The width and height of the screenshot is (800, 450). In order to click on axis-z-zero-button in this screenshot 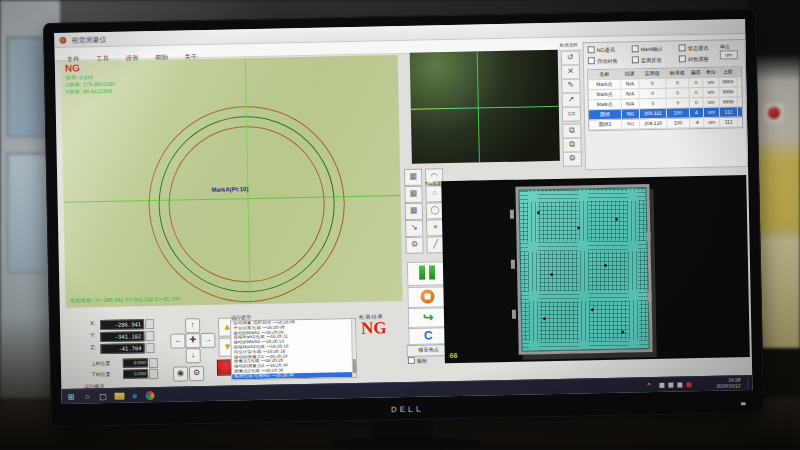, I will do `click(150, 348)`.